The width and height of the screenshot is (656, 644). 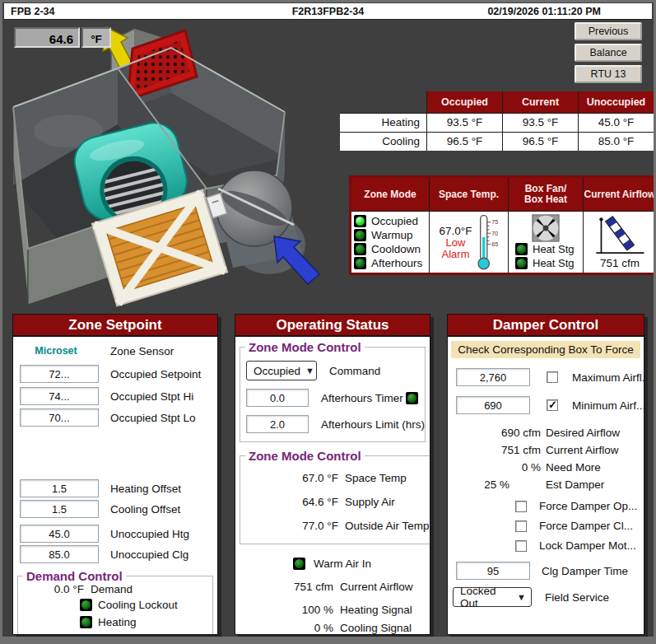 What do you see at coordinates (620, 264) in the screenshot?
I see `current-airflow-value: 751 cfm` at bounding box center [620, 264].